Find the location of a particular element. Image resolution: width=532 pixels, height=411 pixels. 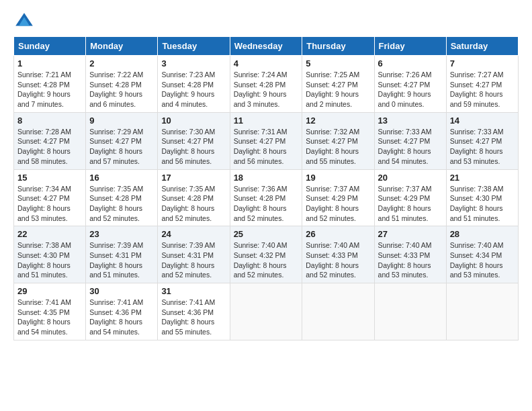

day-cell: 16Sunrise: 7:35 AM Sunset: 4:28 PM Dayli… is located at coordinates (122, 197).